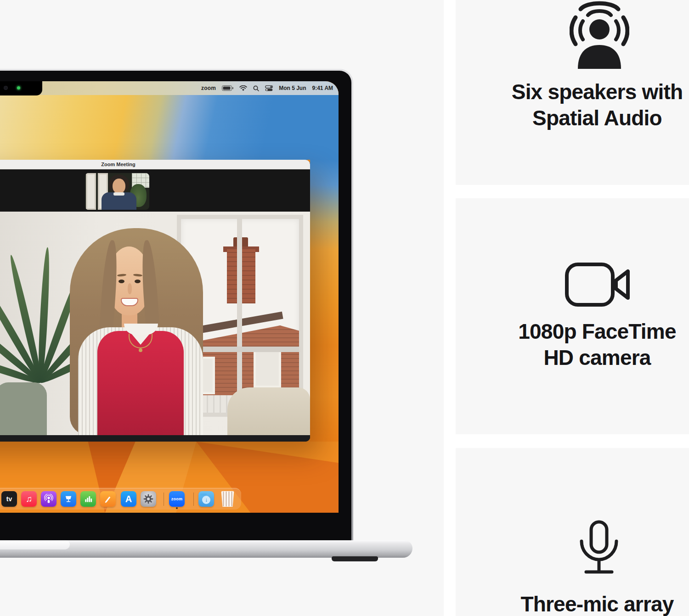 The image size is (689, 616). Describe the element at coordinates (155, 438) in the screenshot. I see `window-bottom-bar` at that location.